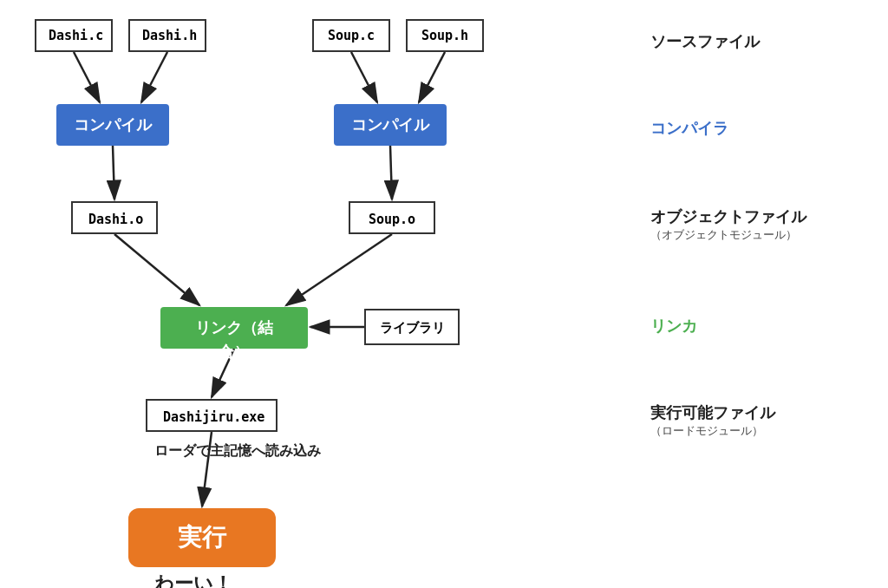 This screenshot has height=588, width=888. I want to click on exe-box: Dashijiru.exe, so click(212, 415).